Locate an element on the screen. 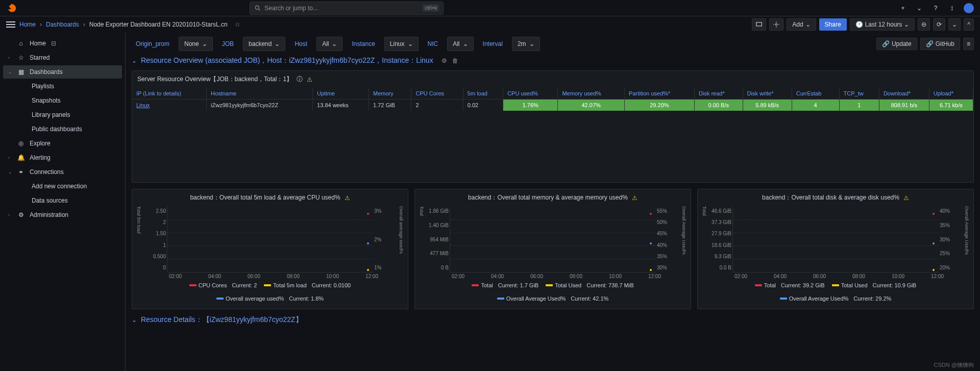  table-header: Hostname is located at coordinates (260, 94).